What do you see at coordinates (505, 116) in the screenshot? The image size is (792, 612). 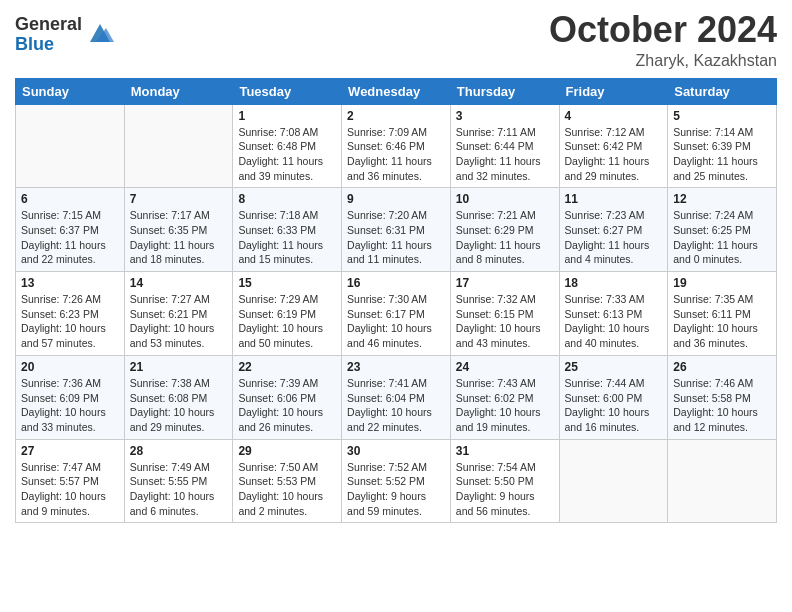 I see `day-number: 3` at bounding box center [505, 116].